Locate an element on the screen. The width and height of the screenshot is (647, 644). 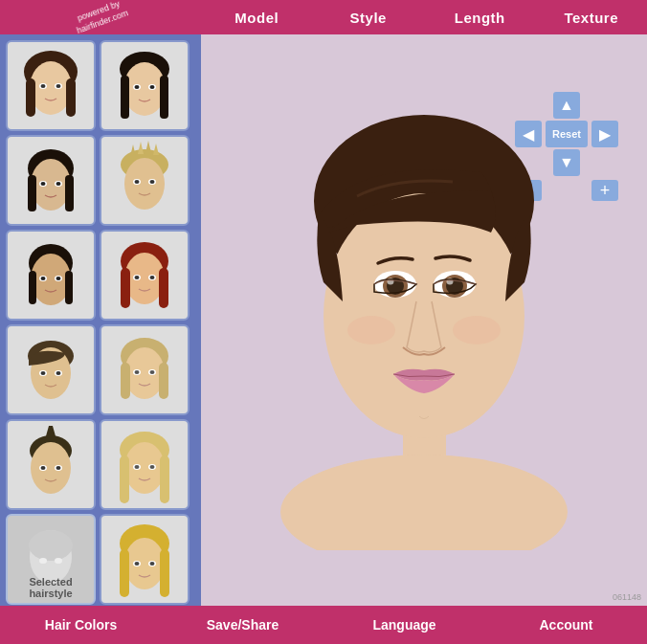
bottom-save-share: Save/Share is located at coordinates (243, 625).